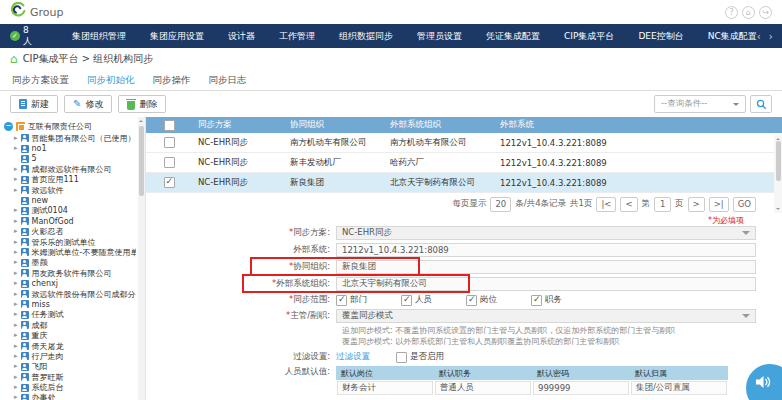 The image size is (782, 400). What do you see at coordinates (70, 356) in the screenshot?
I see `tree-item: 行尸走肉` at bounding box center [70, 356].